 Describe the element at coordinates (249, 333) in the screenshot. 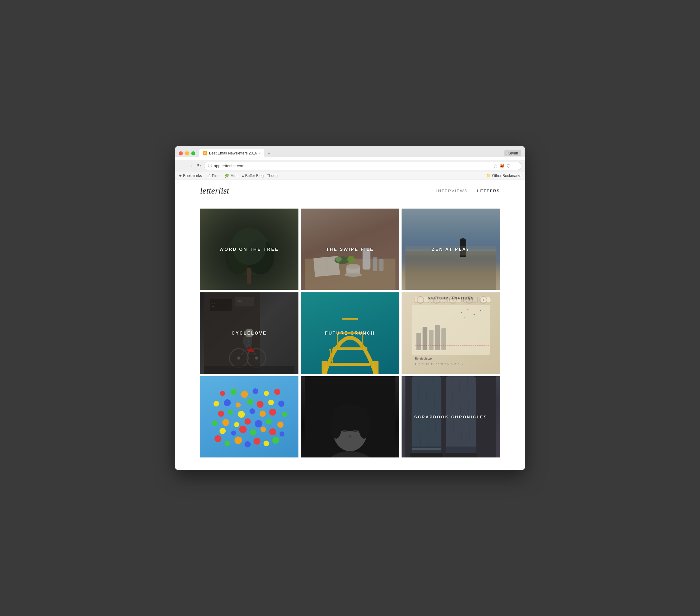

I see `grid-item-title: CYCLELOVE` at that location.